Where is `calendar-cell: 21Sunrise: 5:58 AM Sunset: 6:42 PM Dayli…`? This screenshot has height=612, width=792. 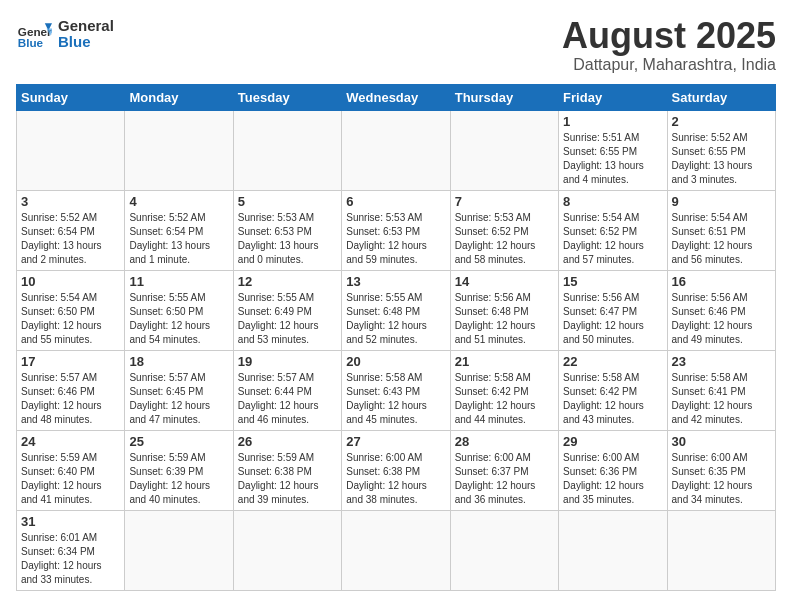
calendar-cell: 21Sunrise: 5:58 AM Sunset: 6:42 PM Dayli… is located at coordinates (504, 390).